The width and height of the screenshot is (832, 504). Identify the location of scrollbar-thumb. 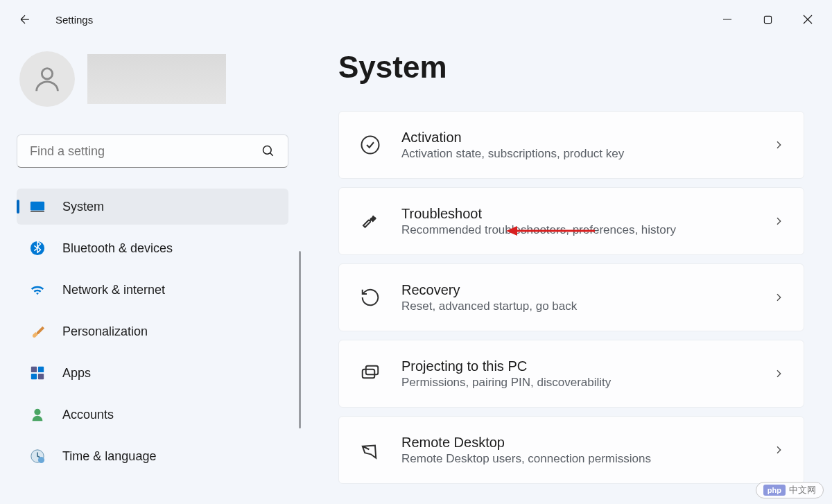
(300, 340).